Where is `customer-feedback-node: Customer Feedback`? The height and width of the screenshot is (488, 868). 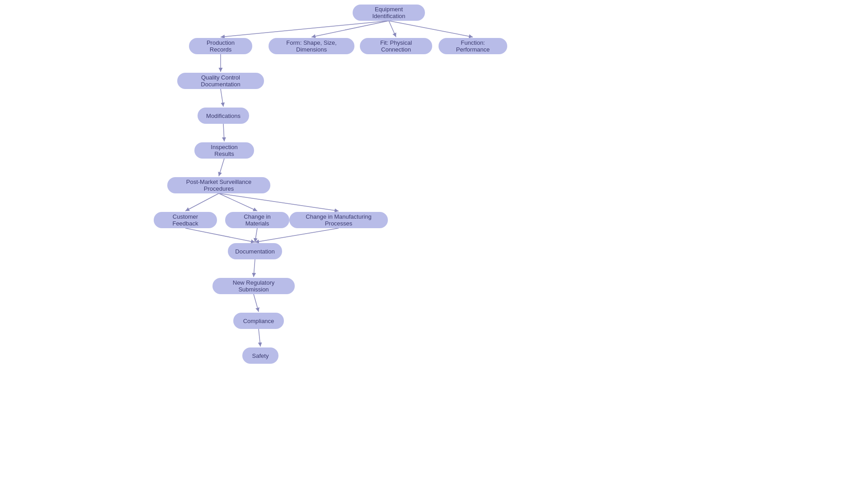 customer-feedback-node: Customer Feedback is located at coordinates (185, 220).